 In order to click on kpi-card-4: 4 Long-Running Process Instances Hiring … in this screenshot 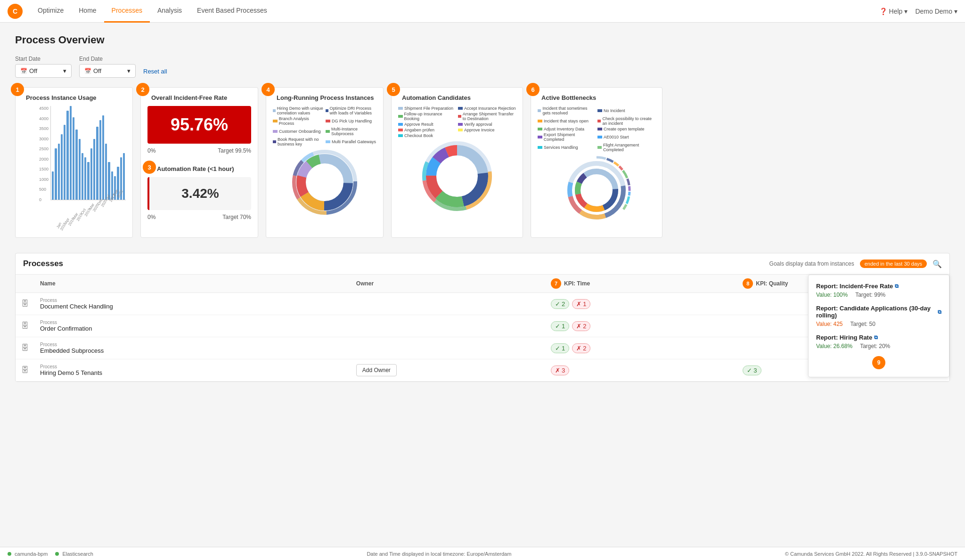, I will do `click(325, 162)`.